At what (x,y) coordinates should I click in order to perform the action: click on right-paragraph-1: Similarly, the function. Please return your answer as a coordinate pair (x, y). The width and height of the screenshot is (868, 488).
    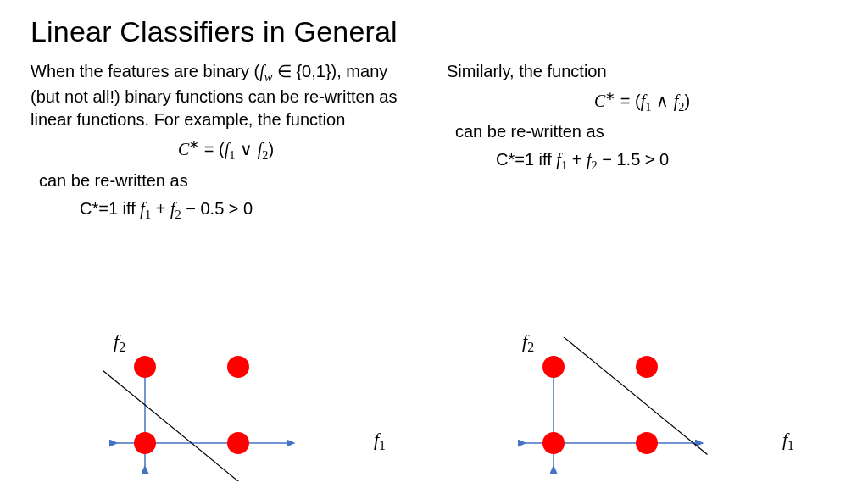
    Looking at the image, I should click on (643, 71).